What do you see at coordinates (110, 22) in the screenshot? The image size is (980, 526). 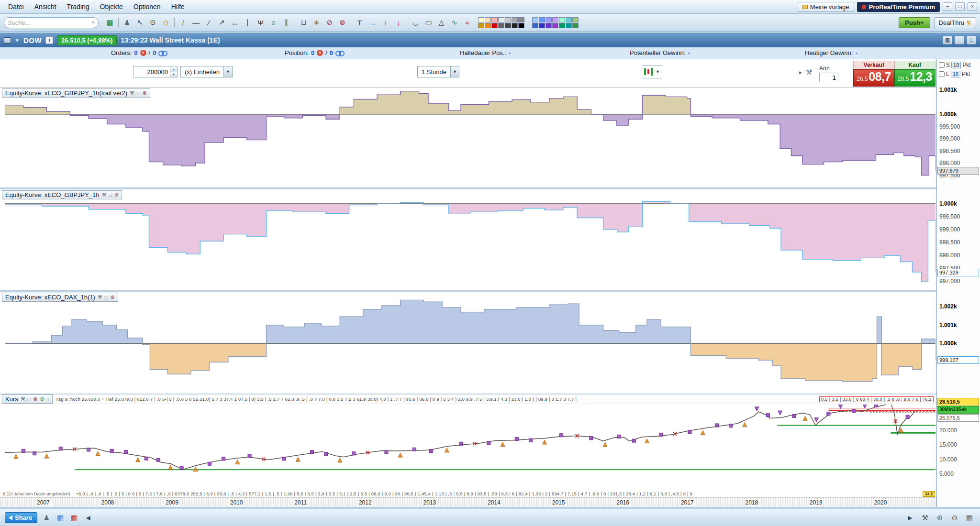 I see `new-chart-icon: ▦` at bounding box center [110, 22].